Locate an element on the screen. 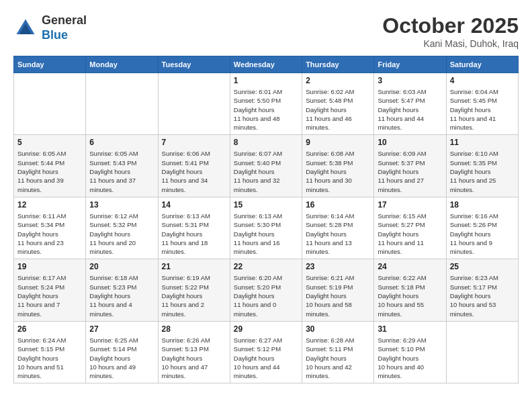 Image resolution: width=532 pixels, height=411 pixels. day-info: Sunrise: 6:16 AMSunset: 5:26 PMDaylight … is located at coordinates (482, 234).